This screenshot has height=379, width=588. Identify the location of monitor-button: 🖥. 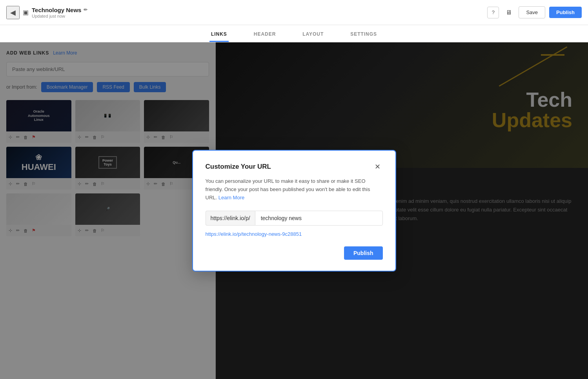
(509, 13).